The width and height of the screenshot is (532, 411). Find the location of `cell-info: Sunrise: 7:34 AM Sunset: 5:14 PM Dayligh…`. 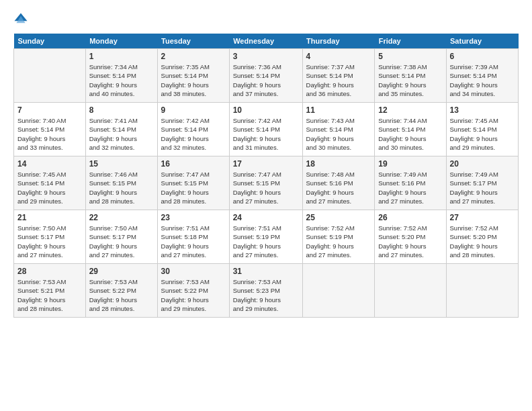

cell-info: Sunrise: 7:34 AM Sunset: 5:14 PM Dayligh… is located at coordinates (122, 81).